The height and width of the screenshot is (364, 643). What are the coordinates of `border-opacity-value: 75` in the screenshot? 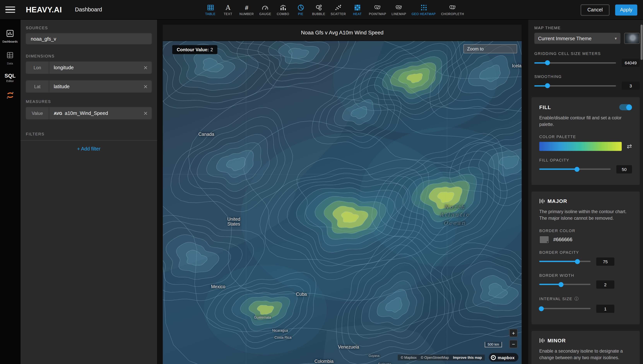 It's located at (605, 262).